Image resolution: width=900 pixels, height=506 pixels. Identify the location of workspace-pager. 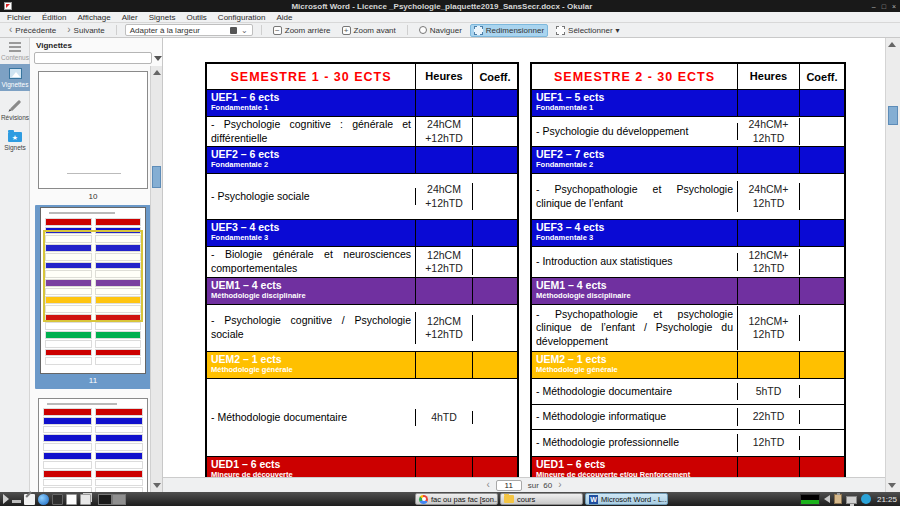
(112, 500).